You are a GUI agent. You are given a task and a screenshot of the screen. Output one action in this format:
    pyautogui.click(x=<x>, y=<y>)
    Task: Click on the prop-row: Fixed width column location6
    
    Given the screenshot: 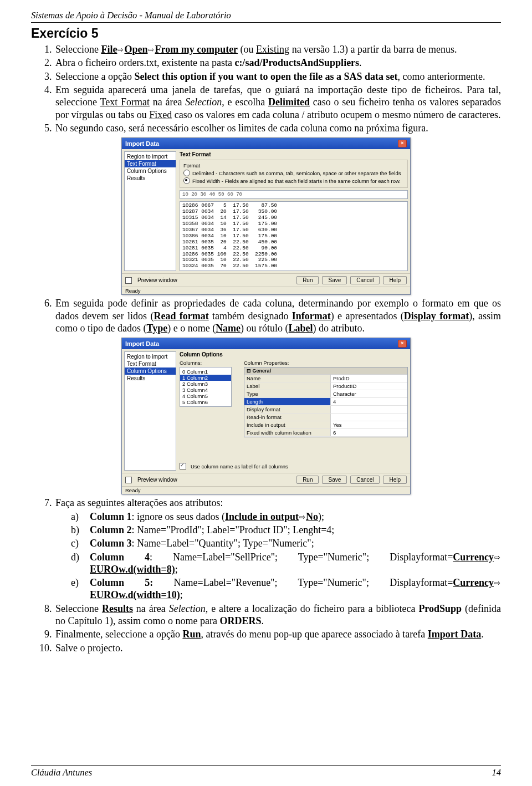 What is the action you would take?
    pyautogui.click(x=326, y=433)
    